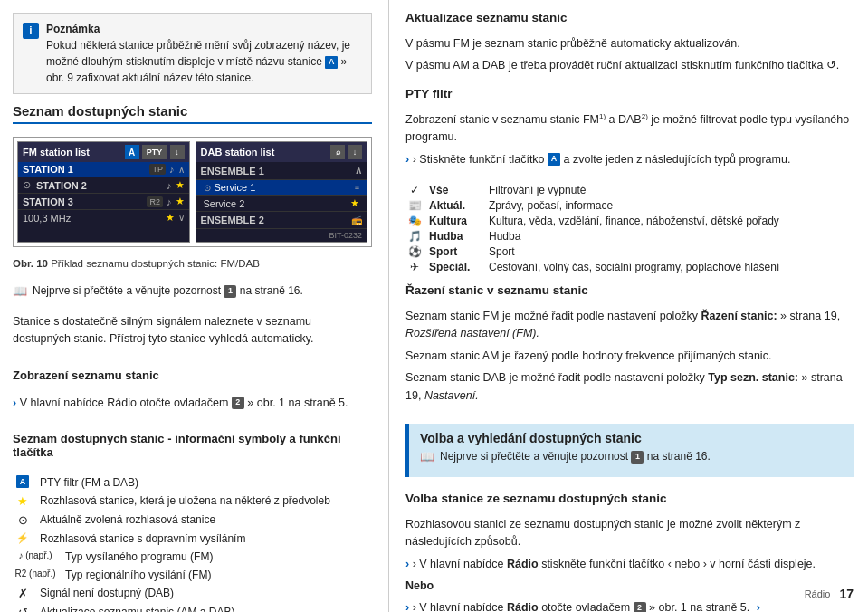 The width and height of the screenshot is (868, 612). What do you see at coordinates (407, 159) in the screenshot?
I see `pty-arrow: ›` at bounding box center [407, 159].